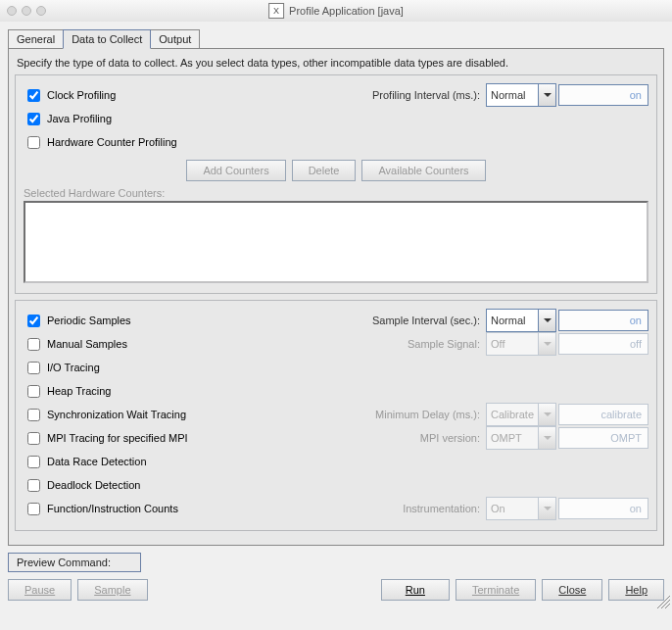 This screenshot has width=672, height=630. Describe the element at coordinates (33, 392) in the screenshot. I see `heap-tracing-checkbox` at that location.